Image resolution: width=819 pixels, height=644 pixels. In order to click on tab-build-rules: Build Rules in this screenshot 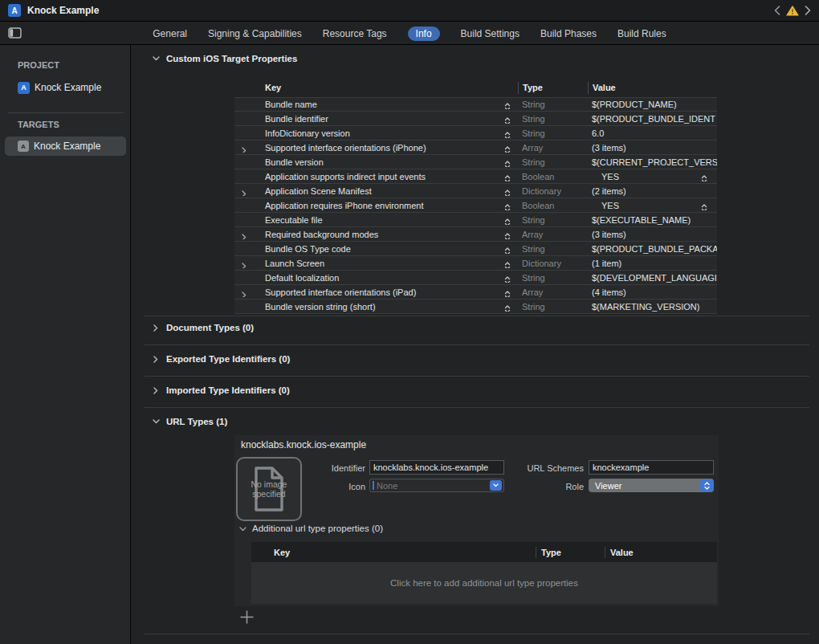, I will do `click(642, 34)`.